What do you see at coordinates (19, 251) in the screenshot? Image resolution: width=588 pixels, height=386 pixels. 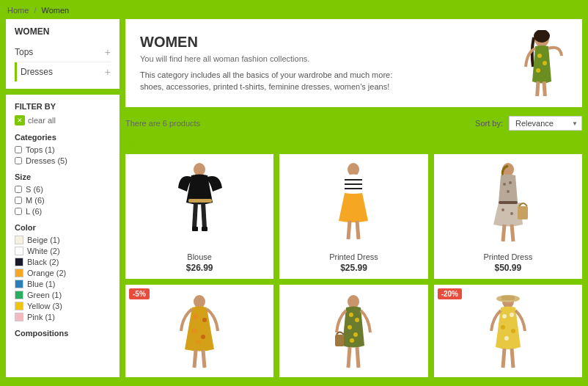 I see `color-swatch-white` at bounding box center [19, 251].